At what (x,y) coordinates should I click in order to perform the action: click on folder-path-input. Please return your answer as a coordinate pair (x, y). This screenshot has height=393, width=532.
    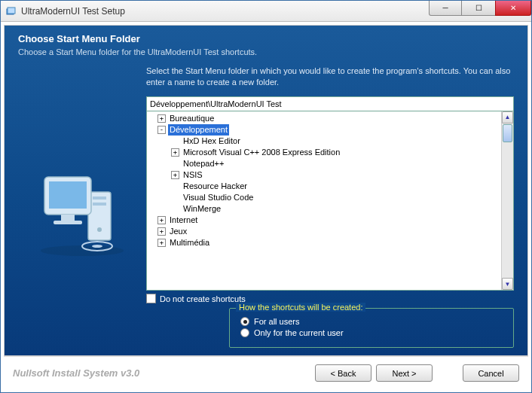
    Looking at the image, I should click on (330, 104).